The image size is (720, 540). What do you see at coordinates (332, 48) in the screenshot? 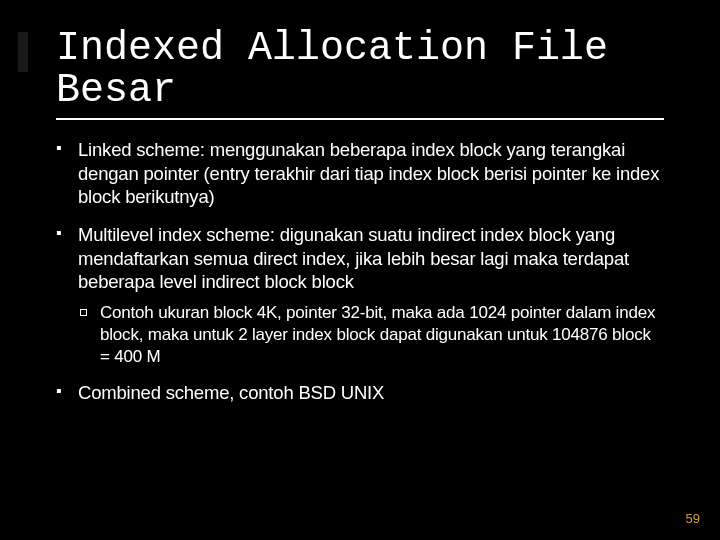
I see `title-line-1: Indexed Allocation File` at bounding box center [332, 48].